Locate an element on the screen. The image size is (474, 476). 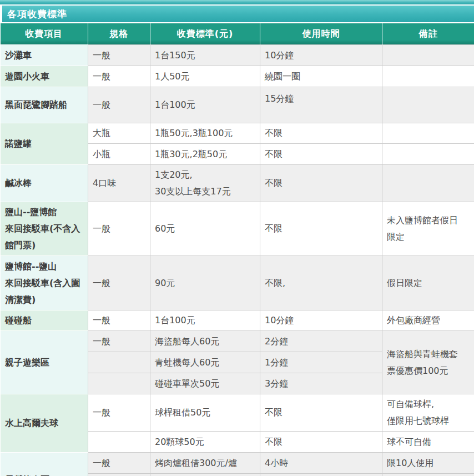
note-cell: 未入鹽博館者假日 限定 is located at coordinates (428, 229).